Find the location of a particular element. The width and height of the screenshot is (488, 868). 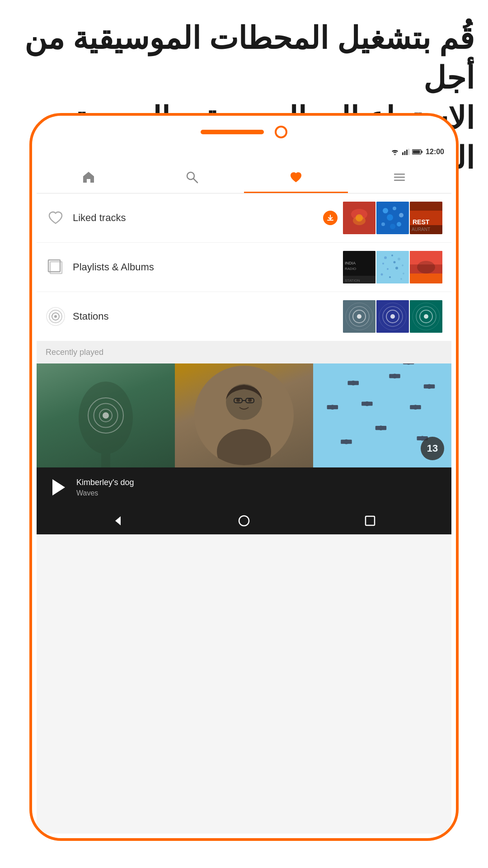

playlists-icon is located at coordinates (56, 267).